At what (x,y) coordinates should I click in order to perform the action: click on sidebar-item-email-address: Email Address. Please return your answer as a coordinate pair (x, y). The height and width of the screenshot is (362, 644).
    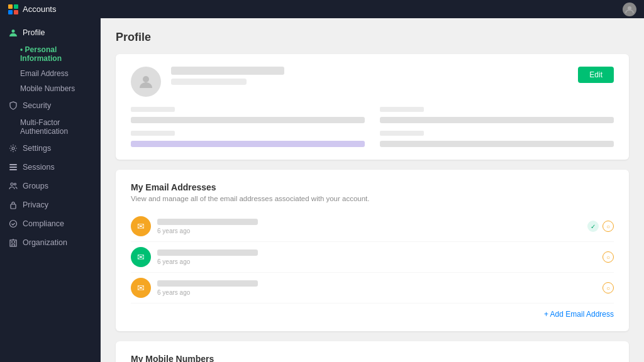
    Looking at the image, I should click on (50, 74).